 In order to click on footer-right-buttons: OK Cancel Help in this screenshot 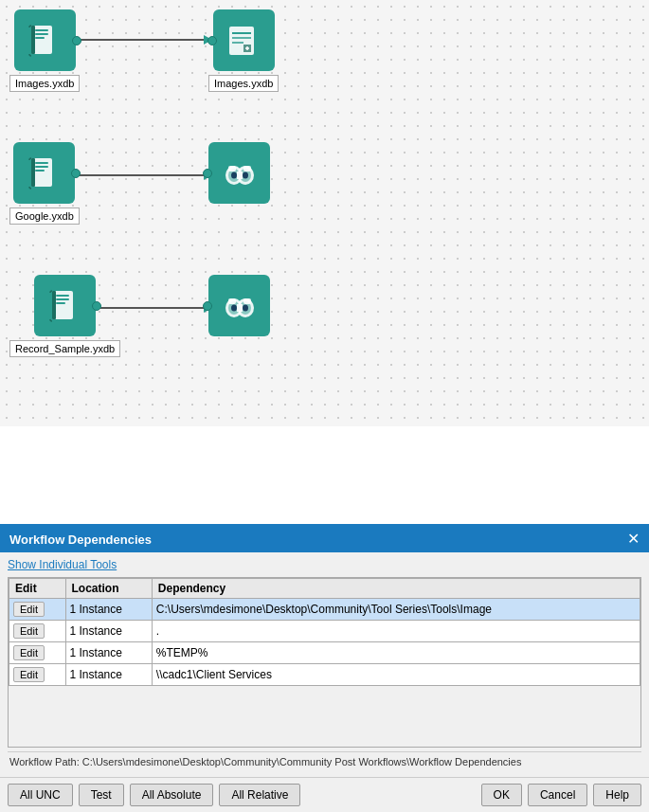, I will do `click(561, 795)`.